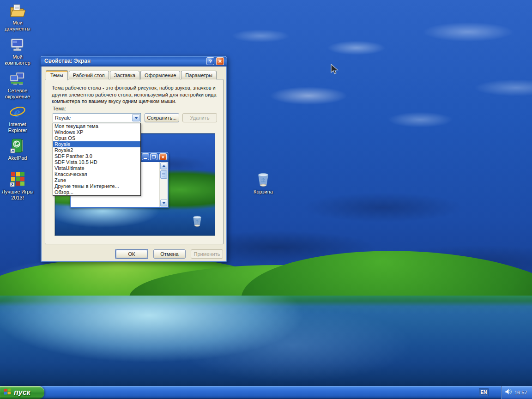  What do you see at coordinates (18, 51) in the screenshot?
I see `desktop-icon-my-computer: Мой компьютер` at bounding box center [18, 51].